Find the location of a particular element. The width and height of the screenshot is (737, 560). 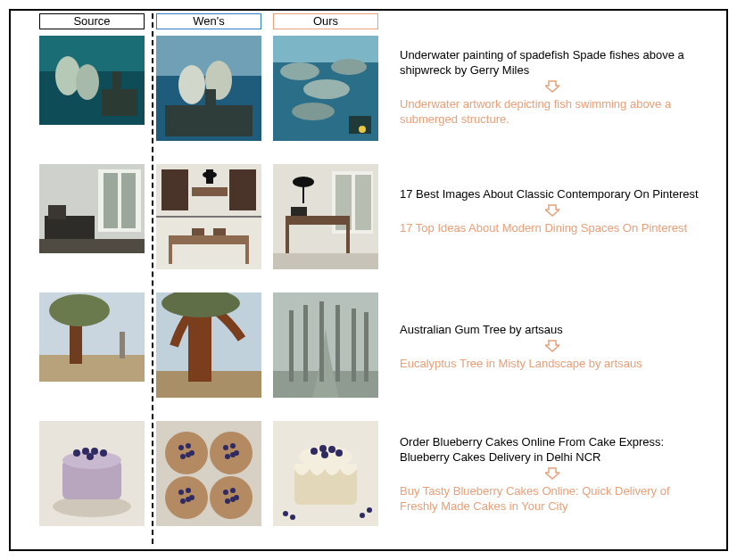

captions-1: Underwater painting of spadefish Spade f… is located at coordinates (552, 87).